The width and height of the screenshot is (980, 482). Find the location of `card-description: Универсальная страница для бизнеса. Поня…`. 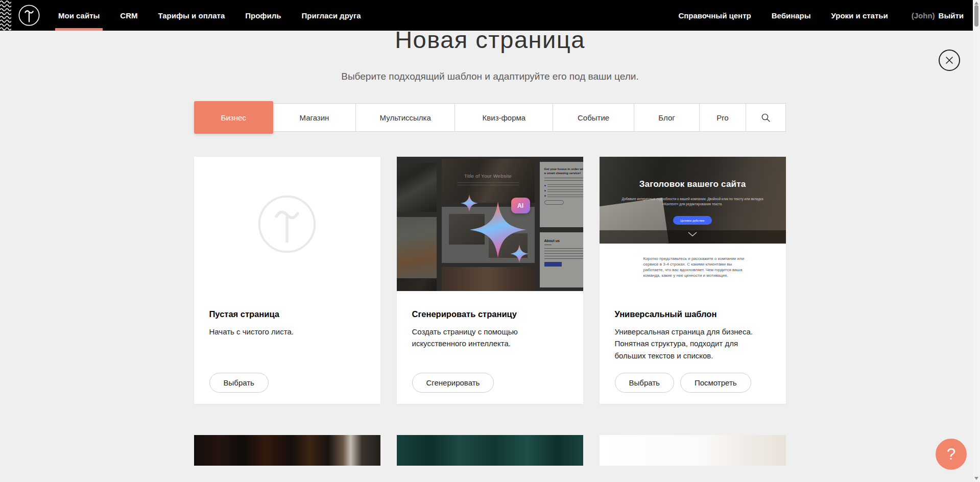

card-description: Универсальная страница для бизнеса. Поня… is located at coordinates (692, 344).